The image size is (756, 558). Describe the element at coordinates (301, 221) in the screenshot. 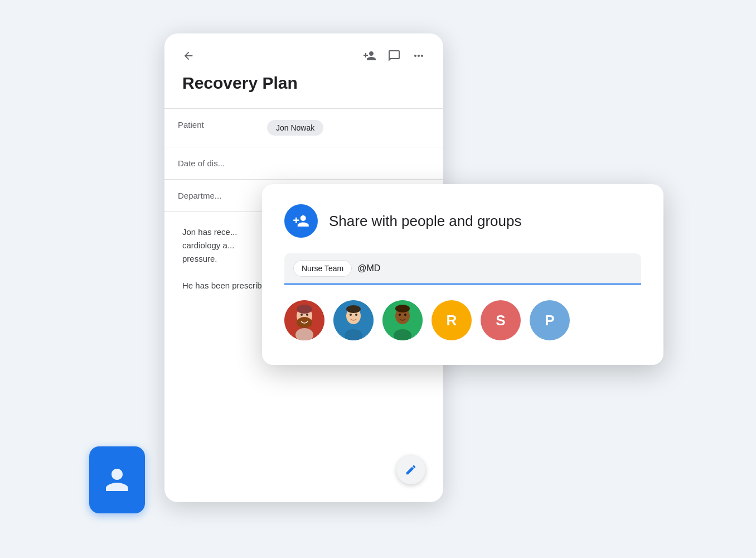

I see `add-person-share-icon` at that location.